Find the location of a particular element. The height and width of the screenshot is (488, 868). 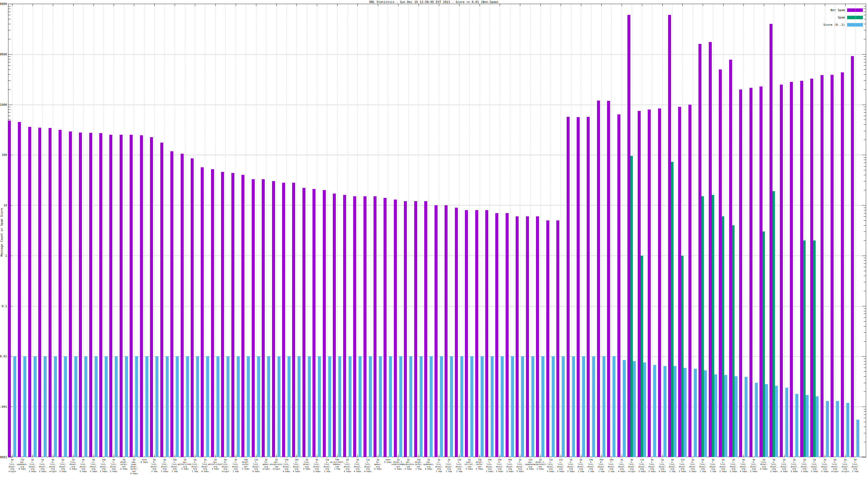

y-axis-label: Message Count or Spam Score is located at coordinates (2, 232).